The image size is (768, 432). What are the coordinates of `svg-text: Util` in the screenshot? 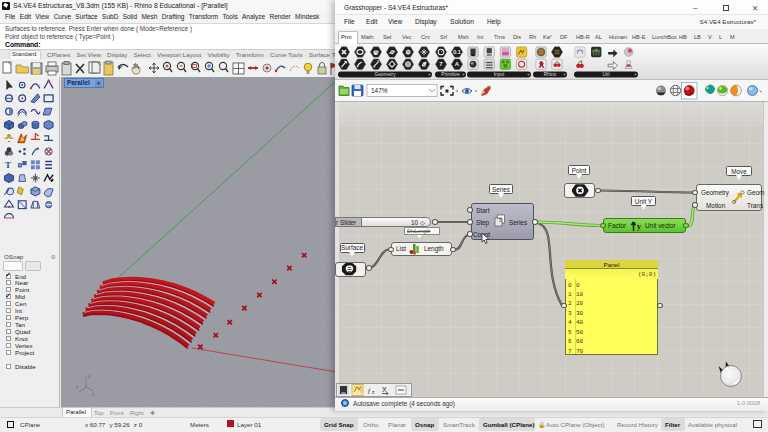 It's located at (606, 74).